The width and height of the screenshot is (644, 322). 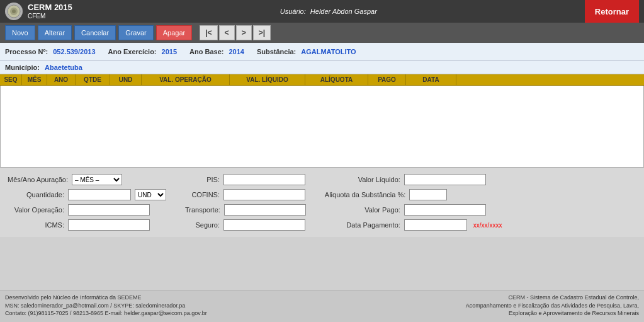 I want to click on valor-operacao-input, so click(x=109, y=210).